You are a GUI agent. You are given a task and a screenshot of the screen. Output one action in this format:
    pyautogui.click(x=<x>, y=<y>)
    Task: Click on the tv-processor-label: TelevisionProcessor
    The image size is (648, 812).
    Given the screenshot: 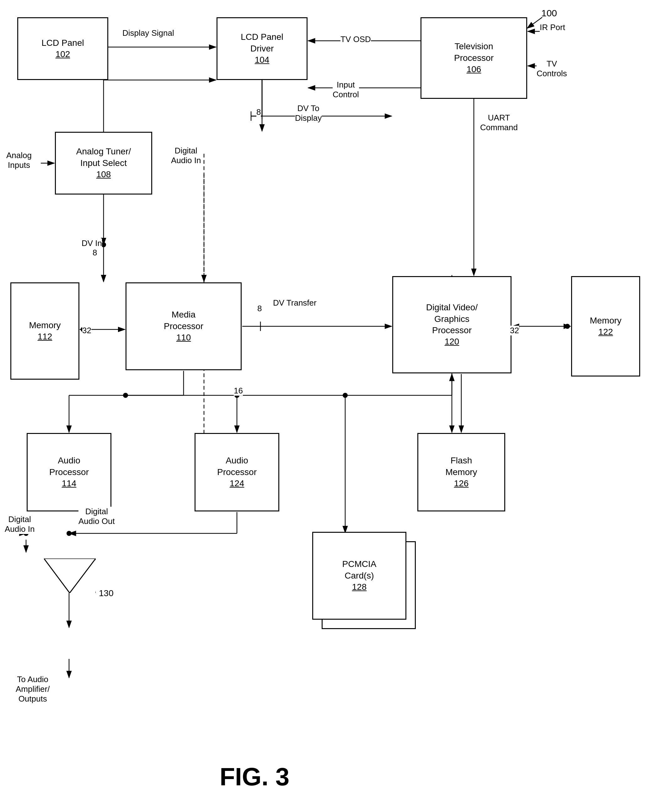 What is the action you would take?
    pyautogui.click(x=474, y=52)
    